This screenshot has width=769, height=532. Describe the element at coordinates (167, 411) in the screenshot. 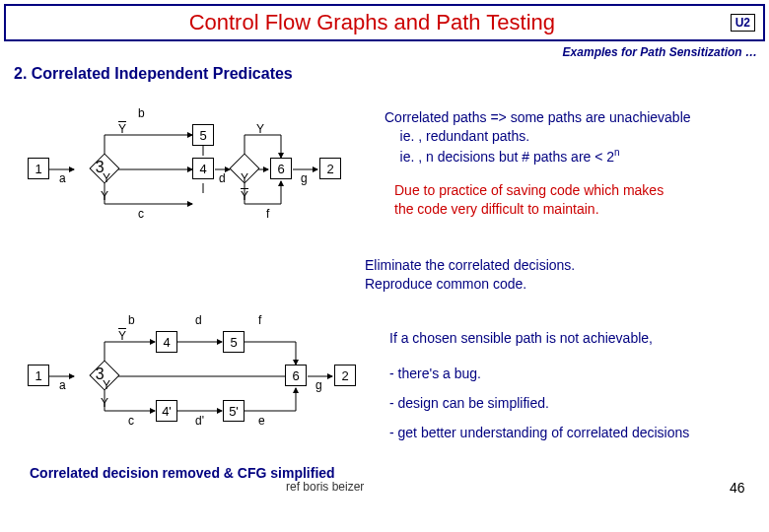

I see `g2-node-4p: 4'` at that location.